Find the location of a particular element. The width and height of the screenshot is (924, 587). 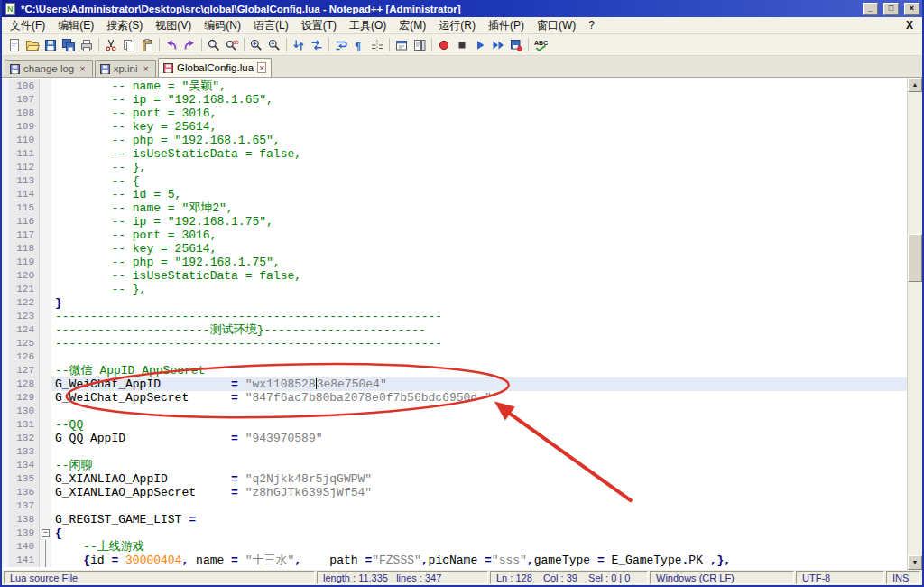

code-line-138: 138G_REGIST_GAME_LIST = is located at coordinates (455, 520).